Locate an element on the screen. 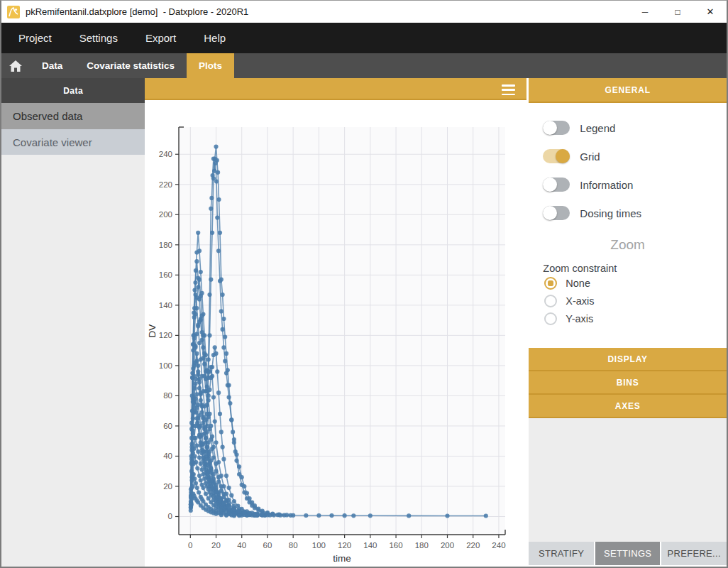 The height and width of the screenshot is (568, 728). display-section-header: DISPLAY is located at coordinates (627, 359).